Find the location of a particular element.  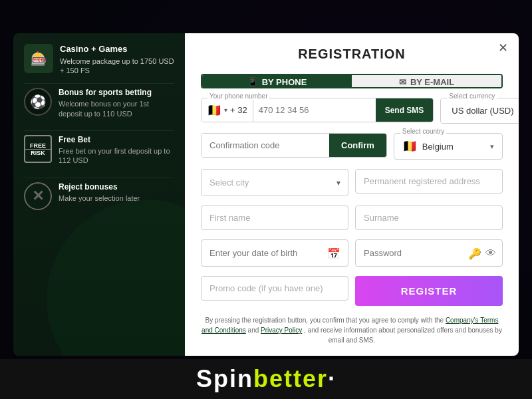

register-button: REGISTER is located at coordinates (429, 291).